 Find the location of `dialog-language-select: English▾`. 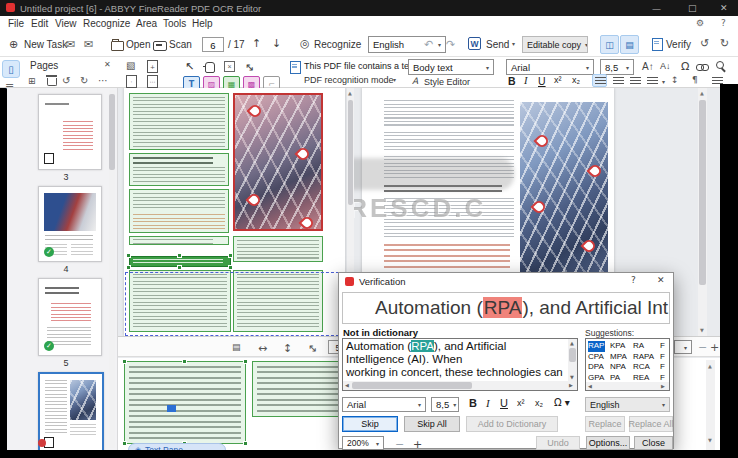

dialog-language-select: English▾ is located at coordinates (628, 404).